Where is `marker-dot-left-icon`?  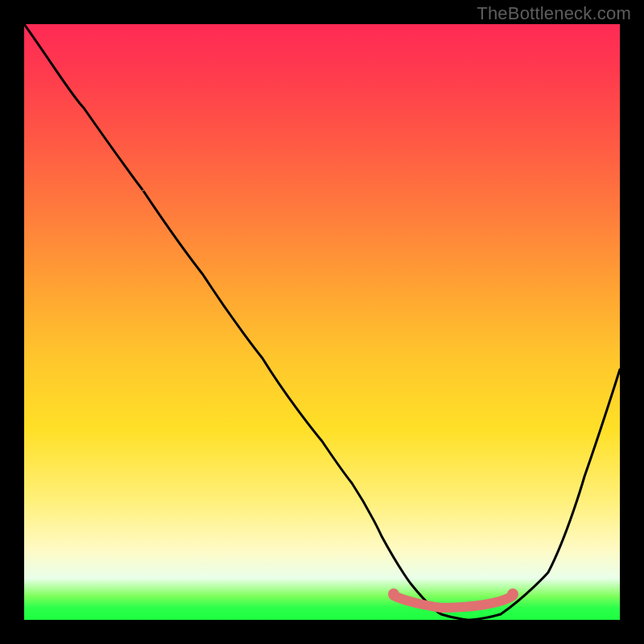 marker-dot-left-icon is located at coordinates (394, 594).